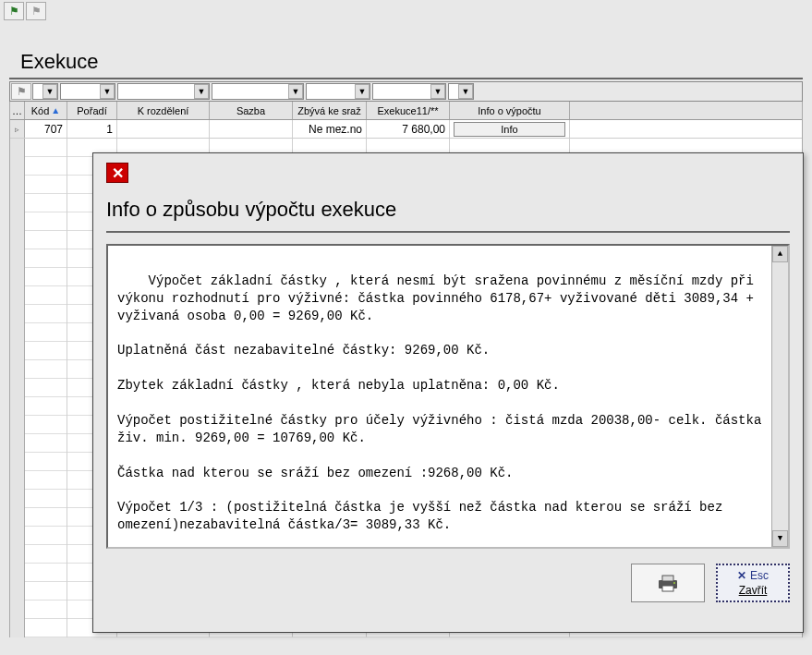  What do you see at coordinates (448, 215) in the screenshot?
I see `dialog-title: Info o způsobu výpočtu exekuce` at bounding box center [448, 215].